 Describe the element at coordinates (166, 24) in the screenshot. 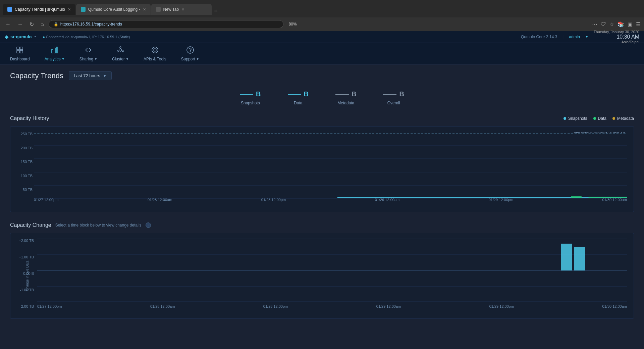

I see `address-bar: 🔒 https://176.16.59.1/capacity-trends` at that location.